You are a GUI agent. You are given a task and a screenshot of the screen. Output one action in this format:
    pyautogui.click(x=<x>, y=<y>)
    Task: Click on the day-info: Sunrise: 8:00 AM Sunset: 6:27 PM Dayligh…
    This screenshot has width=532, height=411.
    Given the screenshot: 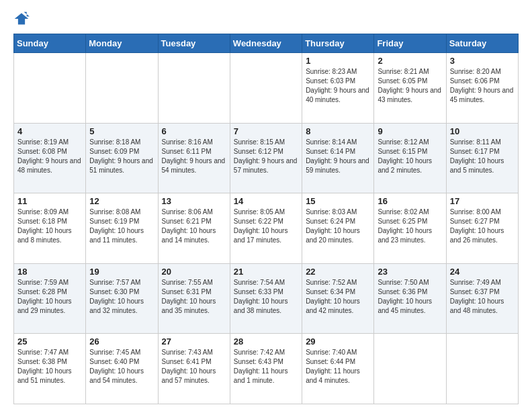 What is the action you would take?
    pyautogui.click(x=482, y=226)
    